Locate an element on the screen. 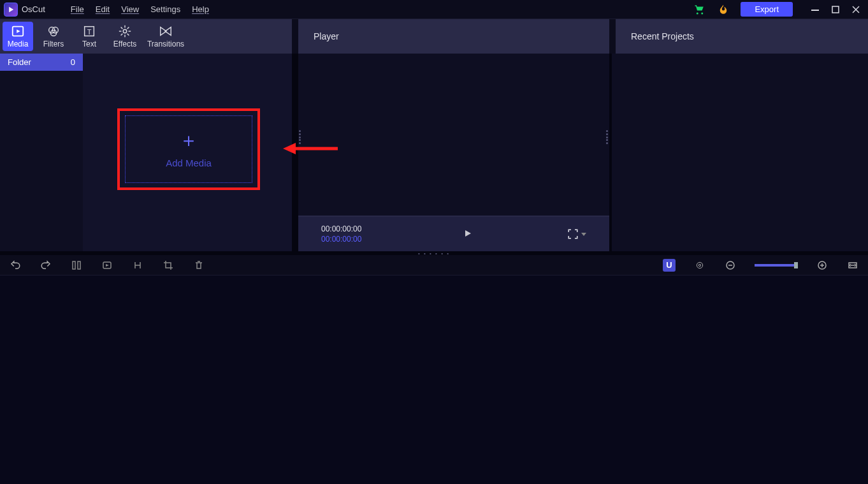 The image size is (868, 484). snap-button: U is located at coordinates (669, 265).